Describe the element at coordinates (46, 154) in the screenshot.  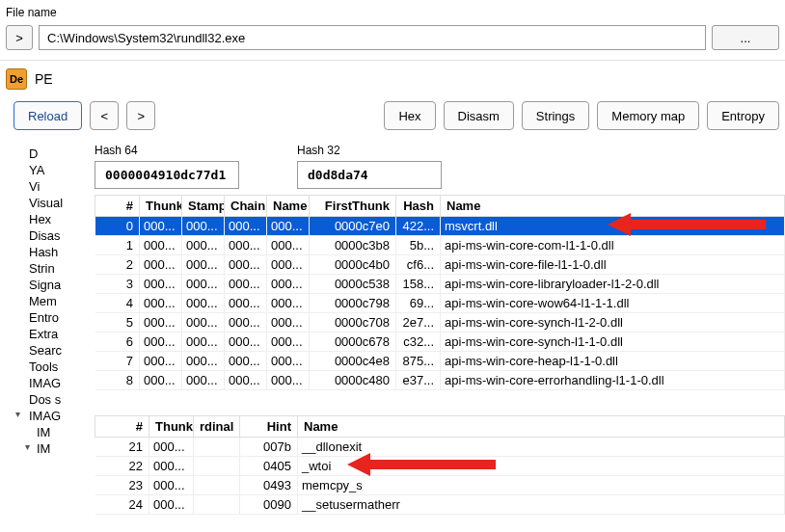
I see `sidebar-item: D` at that location.